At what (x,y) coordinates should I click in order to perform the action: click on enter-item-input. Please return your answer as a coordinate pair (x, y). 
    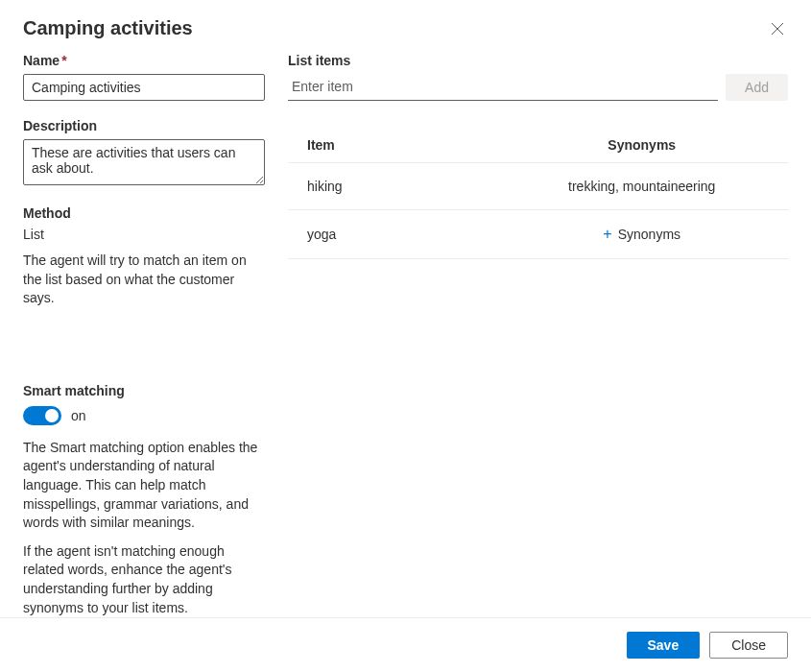
    Looking at the image, I should click on (503, 87).